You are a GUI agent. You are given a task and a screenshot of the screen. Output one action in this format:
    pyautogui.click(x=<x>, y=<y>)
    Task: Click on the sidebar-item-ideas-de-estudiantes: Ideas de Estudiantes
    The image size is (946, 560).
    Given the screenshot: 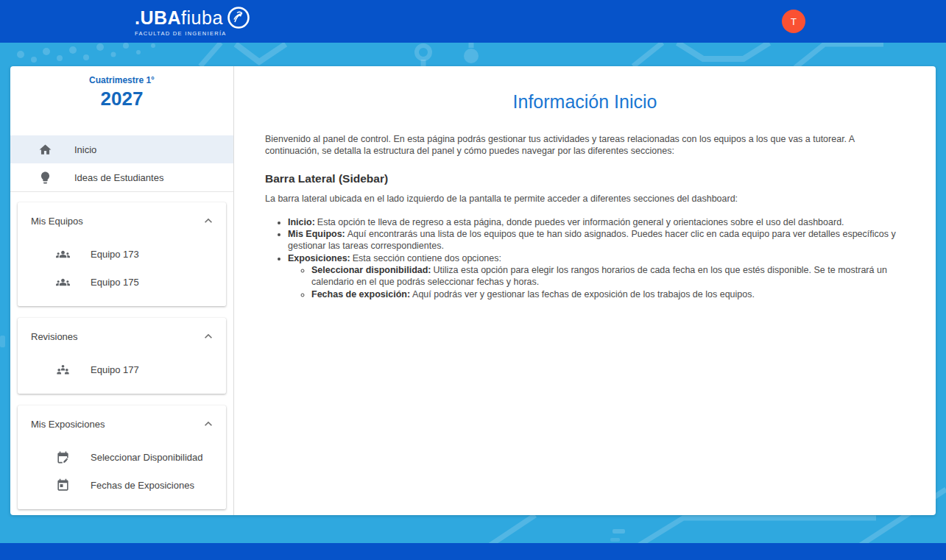 What is the action you would take?
    pyautogui.click(x=122, y=177)
    